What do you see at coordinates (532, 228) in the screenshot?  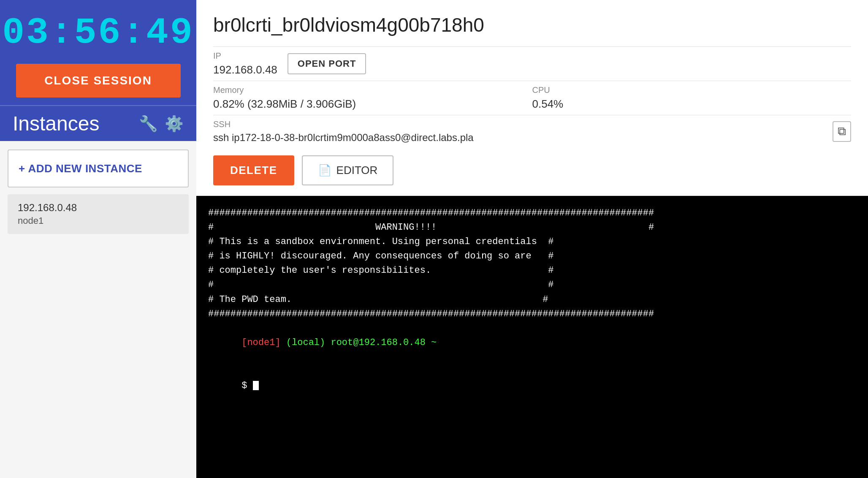 I see `terminal-line-1: # WARNING!!!! #` at bounding box center [532, 228].